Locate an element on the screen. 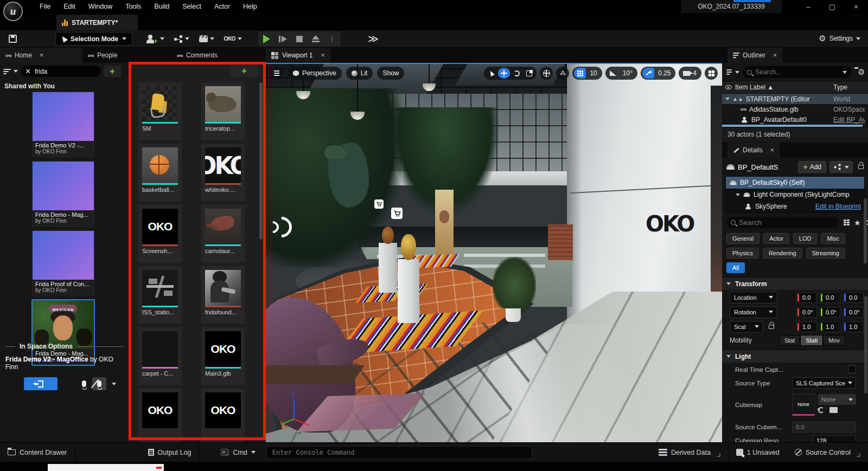  cubemap-dropdown: None is located at coordinates (837, 399).